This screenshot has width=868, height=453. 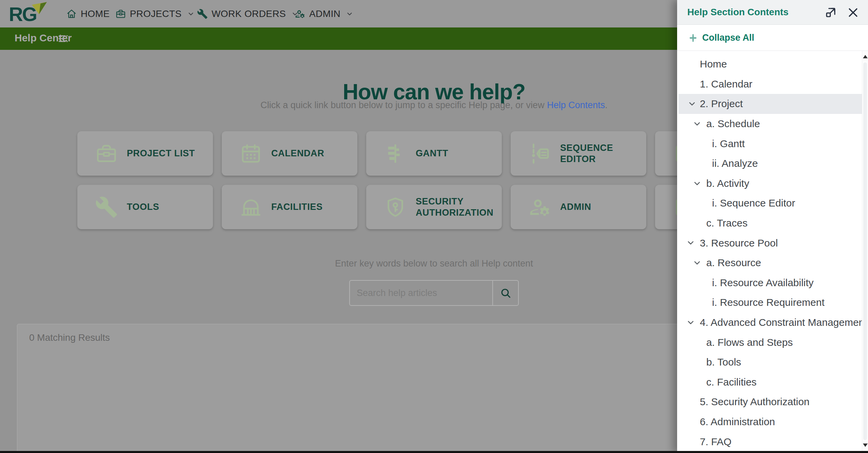 I want to click on tree-item-c-traces: c. Traces, so click(x=770, y=223).